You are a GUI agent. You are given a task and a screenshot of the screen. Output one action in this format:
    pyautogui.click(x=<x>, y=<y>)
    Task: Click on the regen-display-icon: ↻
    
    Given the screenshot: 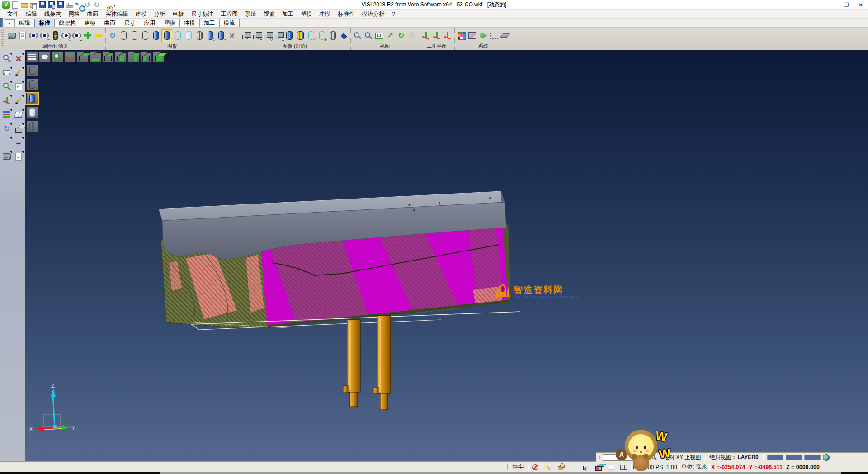 What is the action you would take?
    pyautogui.click(x=210, y=36)
    